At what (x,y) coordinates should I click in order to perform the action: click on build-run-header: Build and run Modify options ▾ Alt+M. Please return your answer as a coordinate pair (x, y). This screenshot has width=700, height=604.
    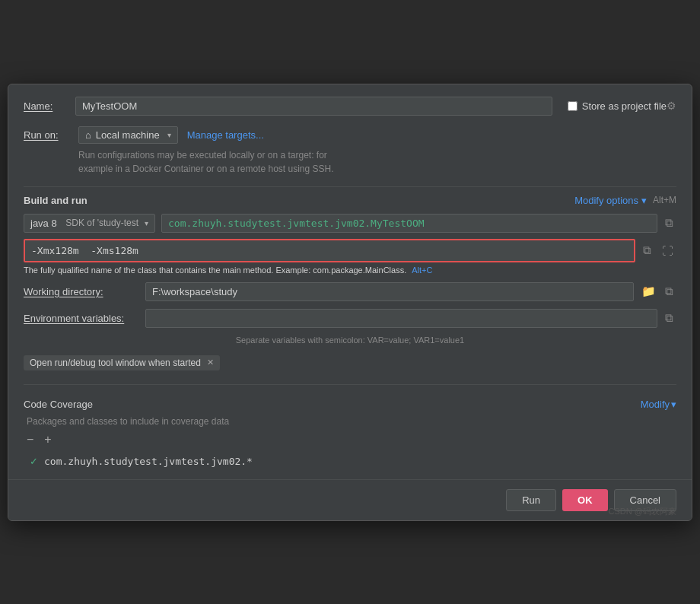
    Looking at the image, I should click on (350, 201).